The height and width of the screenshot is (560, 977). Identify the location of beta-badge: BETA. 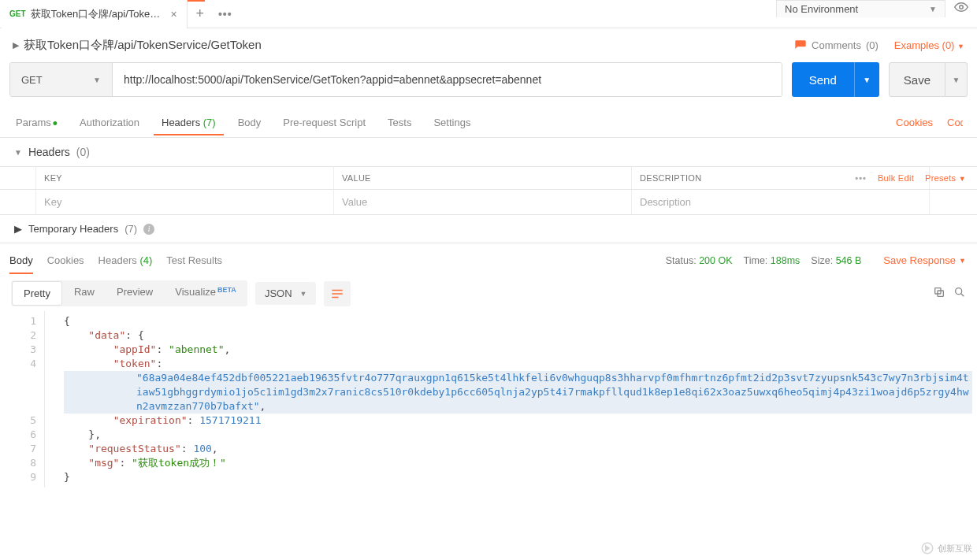
(227, 290).